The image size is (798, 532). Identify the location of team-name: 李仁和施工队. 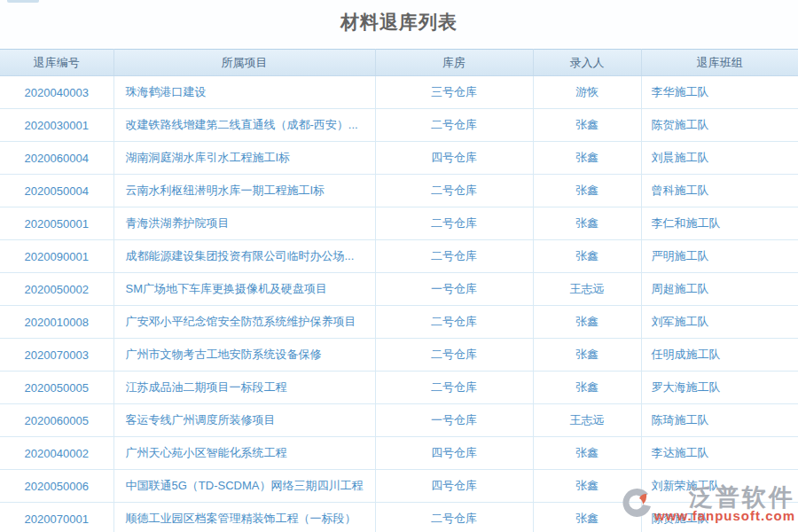
(720, 223).